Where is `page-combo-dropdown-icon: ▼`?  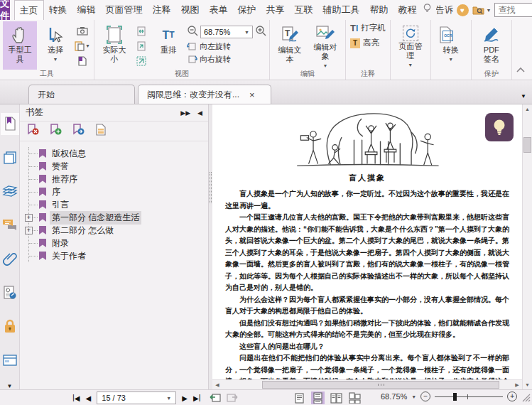
page-combo-dropdown-icon: ▼ is located at coordinates (169, 398).